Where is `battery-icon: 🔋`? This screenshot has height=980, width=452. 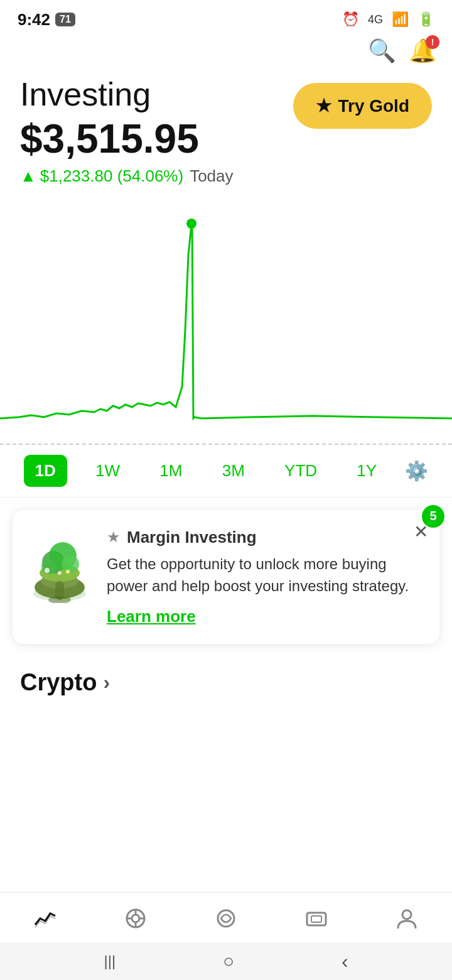 battery-icon: 🔋 is located at coordinates (426, 19).